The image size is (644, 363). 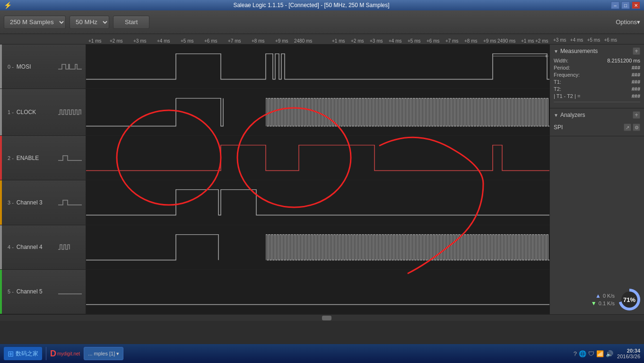 I want to click on channel-label-ch3: 3 - Channel 3, so click(x=43, y=203).